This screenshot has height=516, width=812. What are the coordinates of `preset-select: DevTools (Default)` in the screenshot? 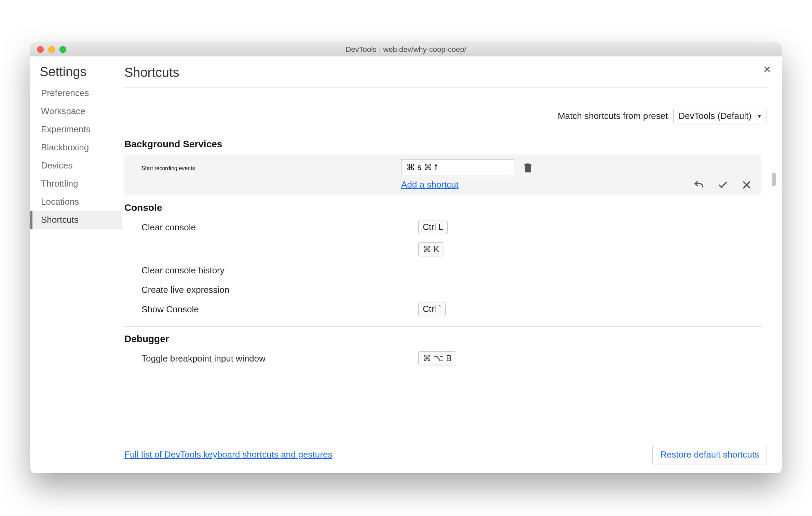 It's located at (720, 116).